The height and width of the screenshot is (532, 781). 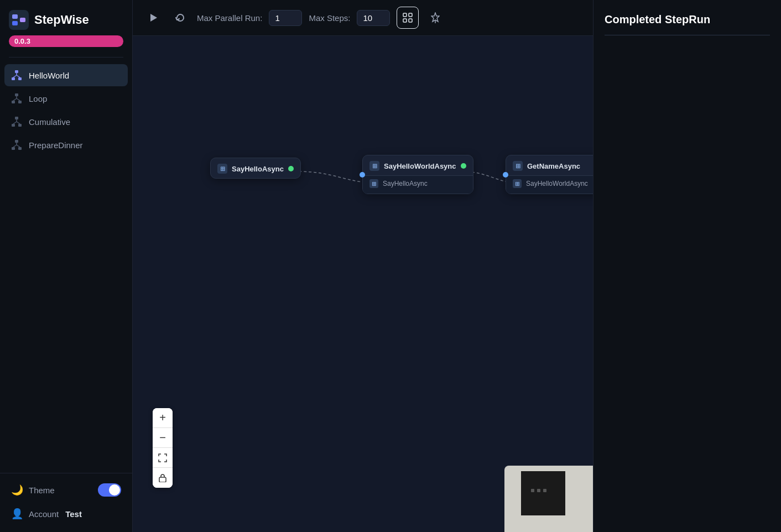 What do you see at coordinates (518, 166) in the screenshot?
I see `node-icon-3: ⊞` at bounding box center [518, 166].